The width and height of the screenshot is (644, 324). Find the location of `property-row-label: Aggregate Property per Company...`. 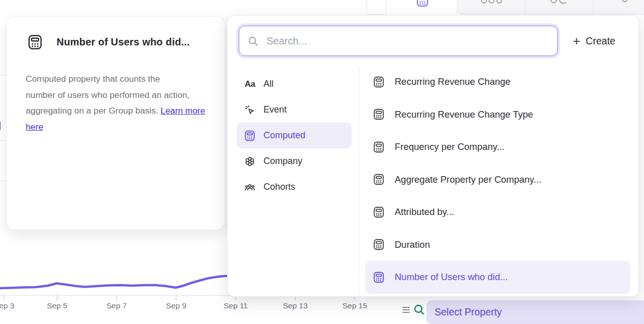

property-row-label: Aggregate Property per Company... is located at coordinates (468, 180).